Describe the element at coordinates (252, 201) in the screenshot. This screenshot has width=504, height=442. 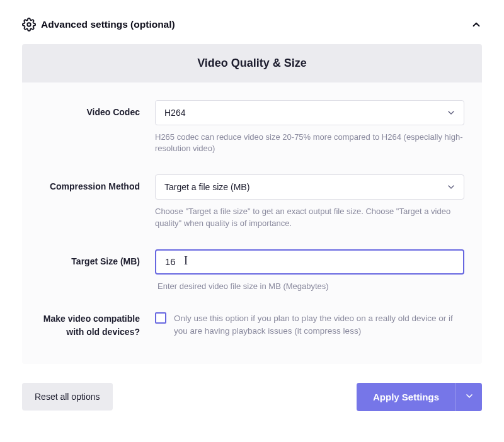
I see `field-compression-method: Compression Method Target a file size (M…` at that location.